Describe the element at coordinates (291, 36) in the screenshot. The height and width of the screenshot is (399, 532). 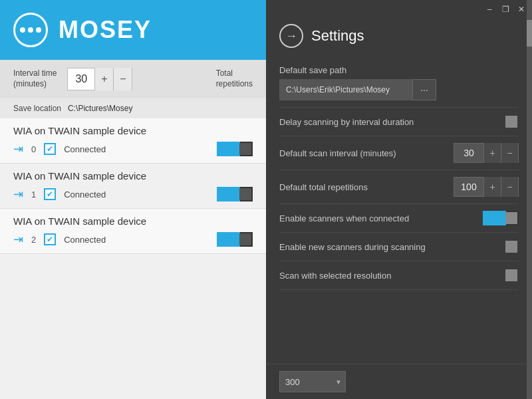
I see `settings-arrow-icon: →` at that location.